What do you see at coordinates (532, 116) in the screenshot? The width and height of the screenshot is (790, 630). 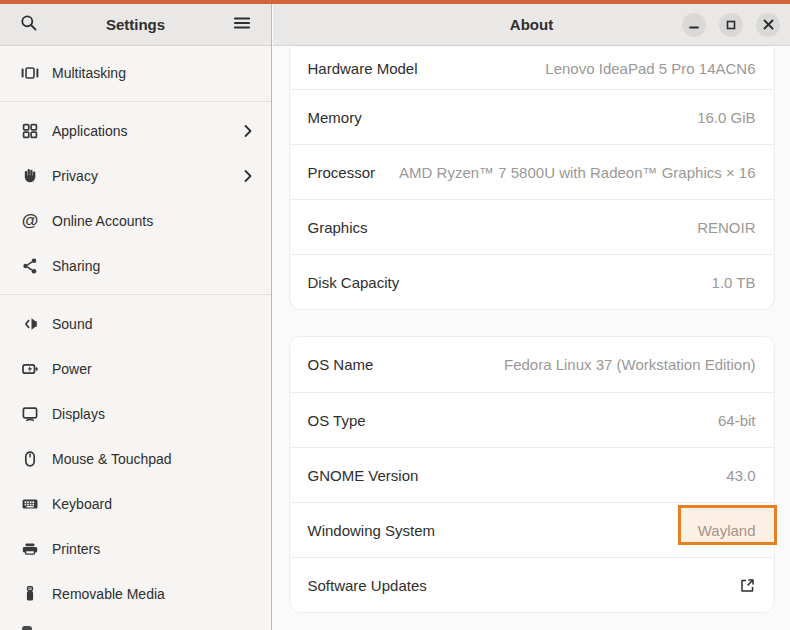 I see `info-row-memory: Memory 16.0 GiB` at bounding box center [532, 116].